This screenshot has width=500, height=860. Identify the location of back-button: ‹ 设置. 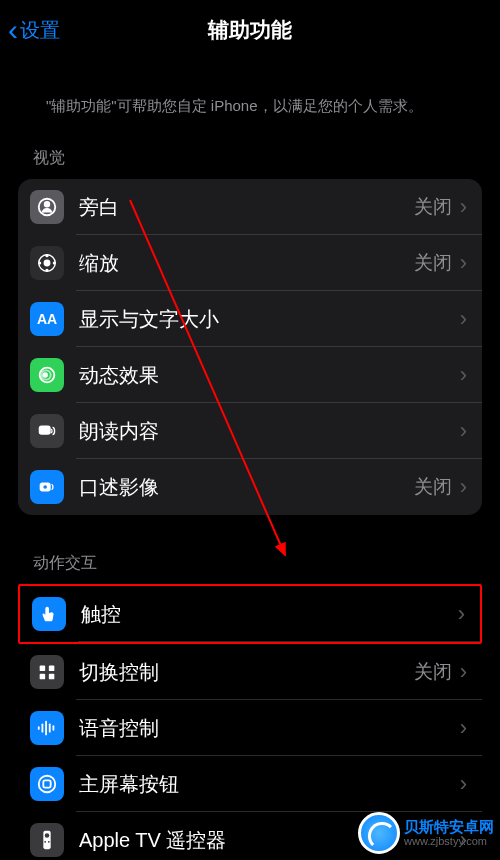
(34, 30).